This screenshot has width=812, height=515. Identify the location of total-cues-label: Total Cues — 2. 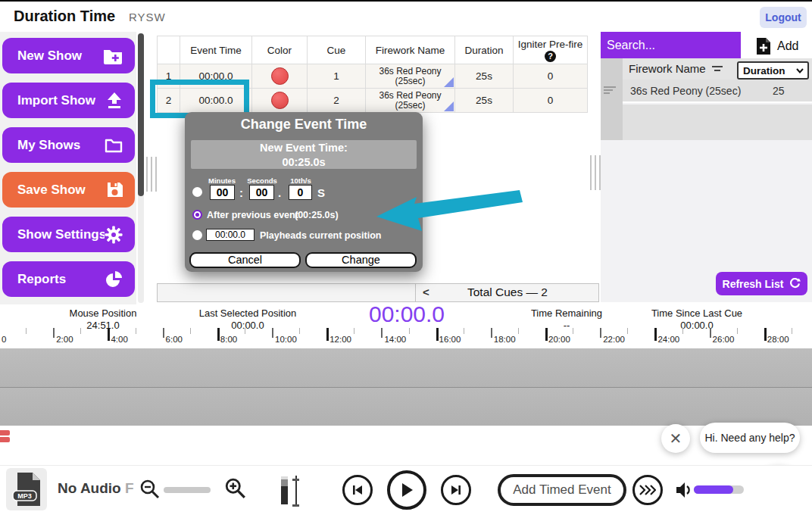
(508, 292).